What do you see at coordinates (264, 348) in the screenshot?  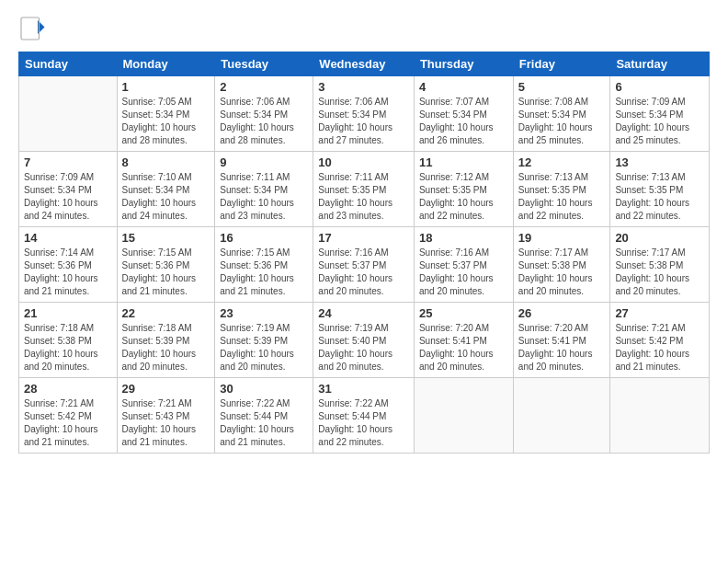 I see `day-info: Sunrise: 7:19 AM Sunset: 5:39 PM Dayligh…` at bounding box center [264, 348].